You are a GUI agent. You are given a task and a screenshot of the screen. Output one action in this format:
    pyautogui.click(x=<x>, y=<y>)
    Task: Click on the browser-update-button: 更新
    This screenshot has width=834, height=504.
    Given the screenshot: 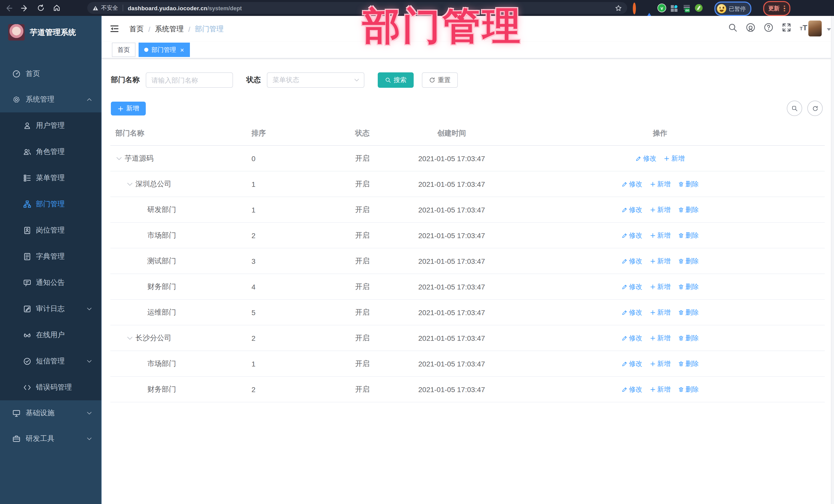 What is the action you would take?
    pyautogui.click(x=776, y=8)
    